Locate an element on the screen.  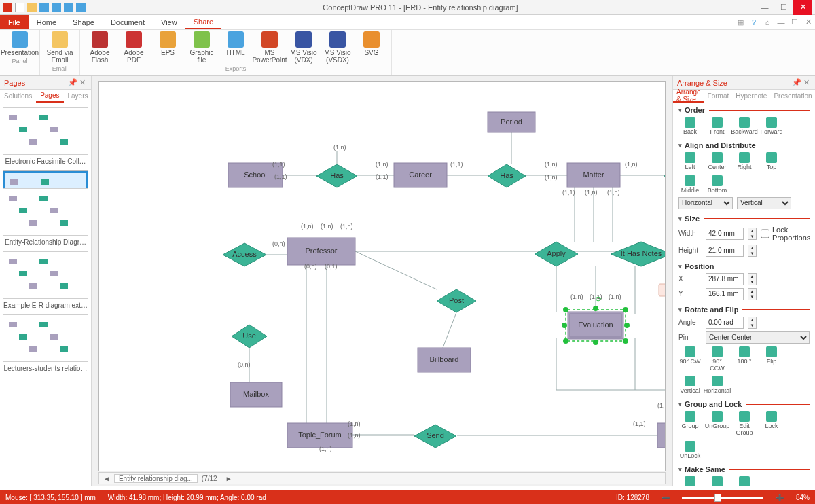
presentation-tab: Presentation is located at coordinates (793, 96).